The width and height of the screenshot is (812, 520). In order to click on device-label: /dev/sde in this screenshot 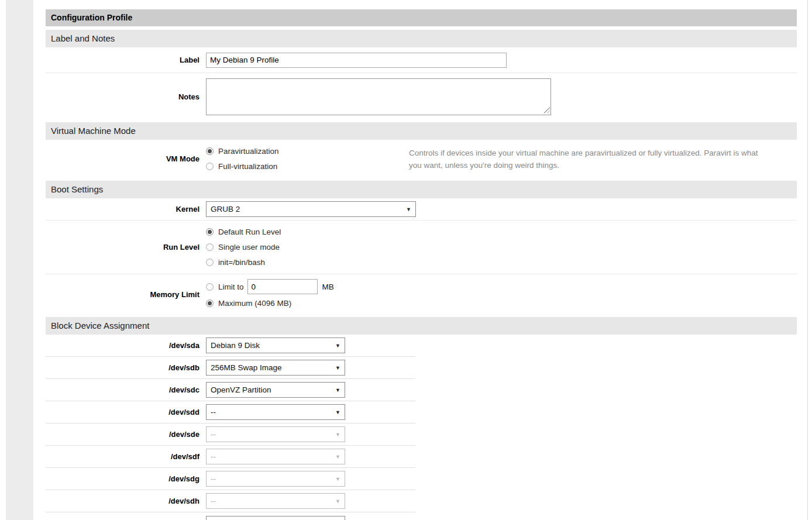, I will do `click(126, 434)`.